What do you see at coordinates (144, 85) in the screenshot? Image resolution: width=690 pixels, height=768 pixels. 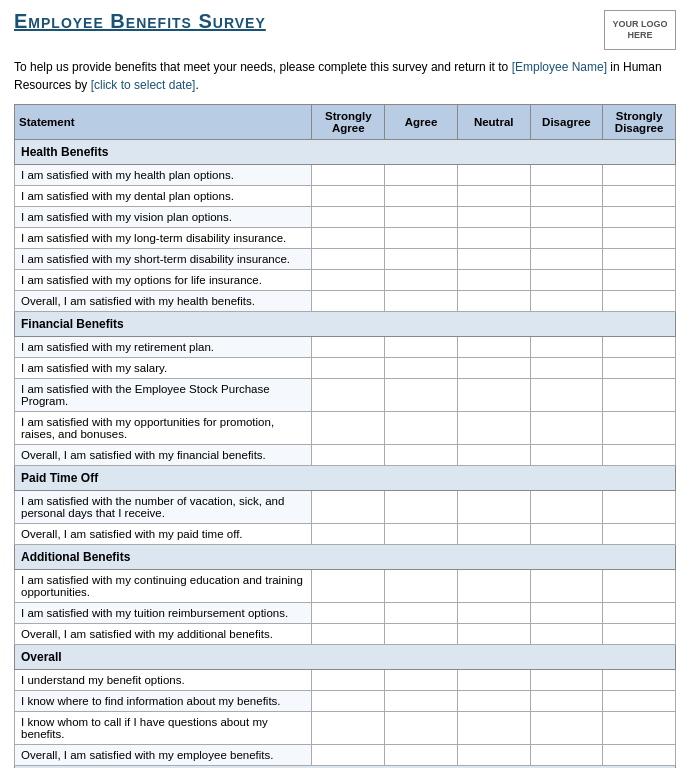 I see `date-placeholder: [click to select date]` at bounding box center [144, 85].